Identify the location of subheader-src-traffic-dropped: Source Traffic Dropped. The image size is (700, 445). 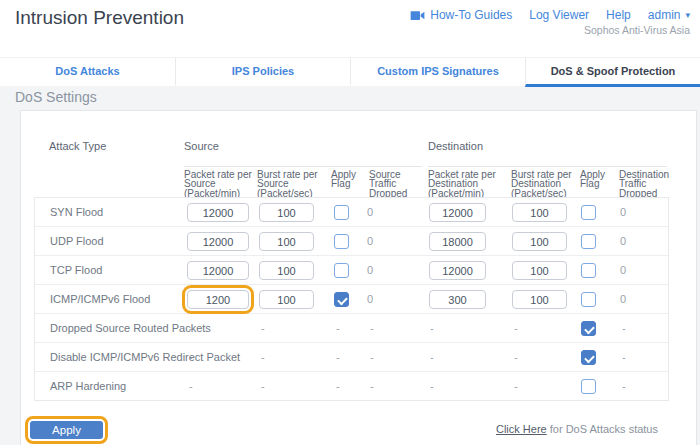
(397, 184).